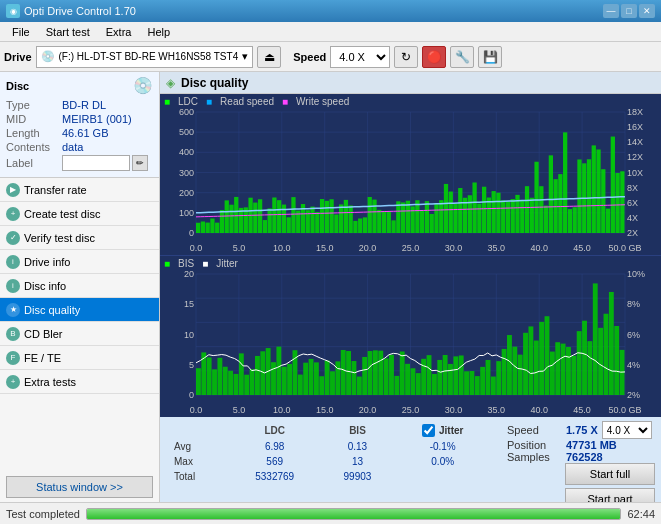  I want to click on create-test-disc-icon: +, so click(13, 214).